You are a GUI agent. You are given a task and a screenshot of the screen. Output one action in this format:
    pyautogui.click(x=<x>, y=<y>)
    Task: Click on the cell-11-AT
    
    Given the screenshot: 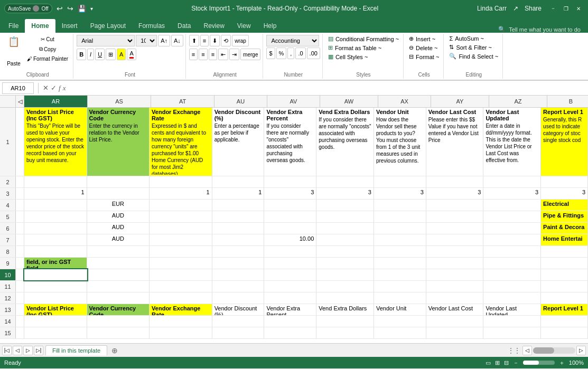 What is the action you would take?
    pyautogui.click(x=181, y=286)
    